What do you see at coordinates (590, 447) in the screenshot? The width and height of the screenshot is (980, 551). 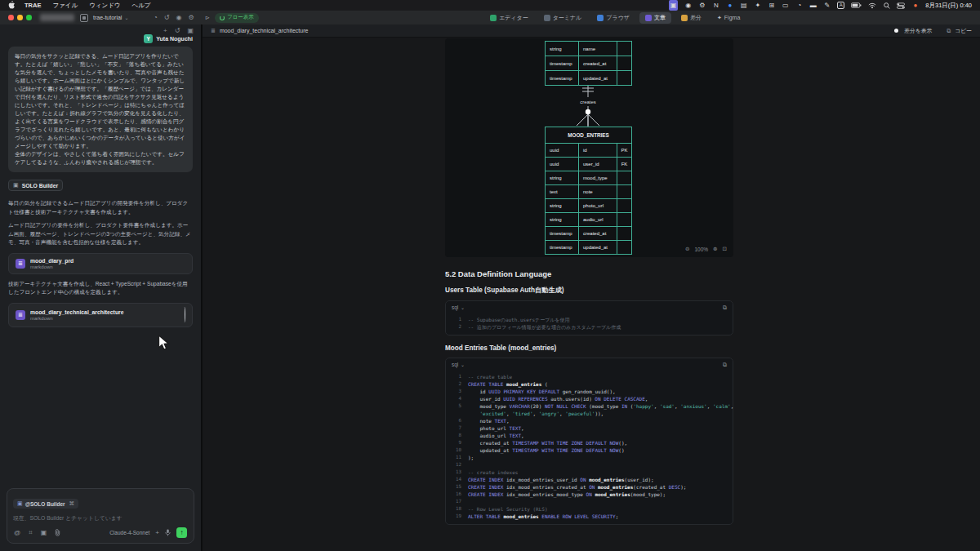 I see `code-body: 1-- create table2CREATE TABLE mood_entri…` at bounding box center [590, 447].